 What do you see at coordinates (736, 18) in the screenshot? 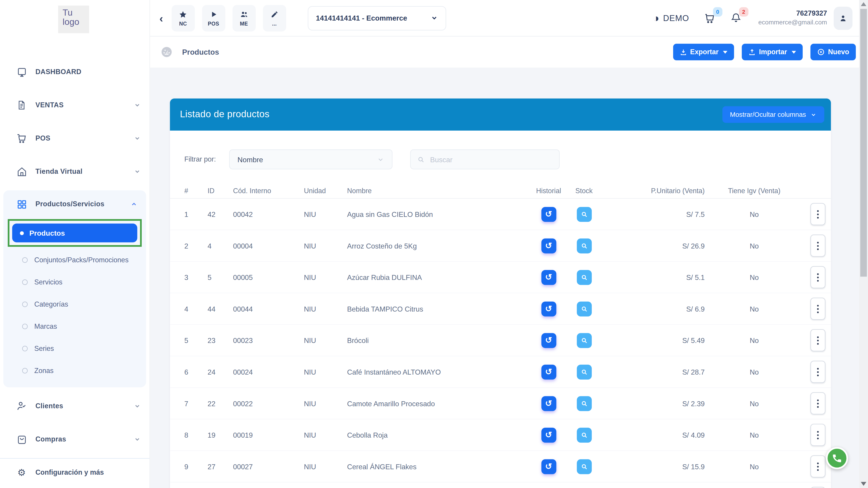
I see `notifications-button: 2` at bounding box center [736, 18].